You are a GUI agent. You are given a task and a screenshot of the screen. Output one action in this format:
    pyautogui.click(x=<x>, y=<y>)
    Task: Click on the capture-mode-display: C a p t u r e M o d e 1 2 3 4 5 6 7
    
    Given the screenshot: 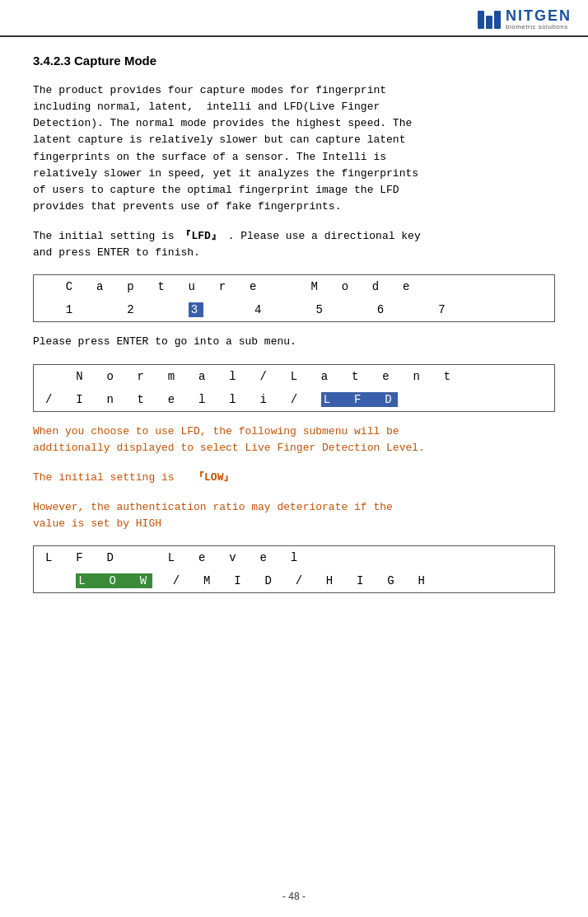 What is the action you would take?
    pyautogui.click(x=294, y=298)
    